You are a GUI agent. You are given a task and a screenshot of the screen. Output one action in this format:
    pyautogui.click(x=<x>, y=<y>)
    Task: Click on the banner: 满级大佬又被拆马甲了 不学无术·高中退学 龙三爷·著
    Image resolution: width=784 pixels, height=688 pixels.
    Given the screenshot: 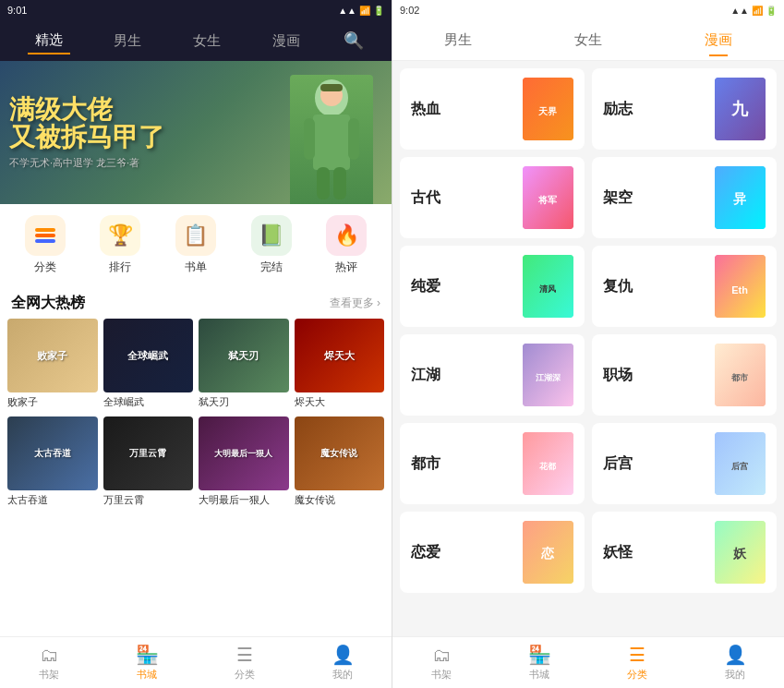 What is the action you would take?
    pyautogui.click(x=196, y=133)
    